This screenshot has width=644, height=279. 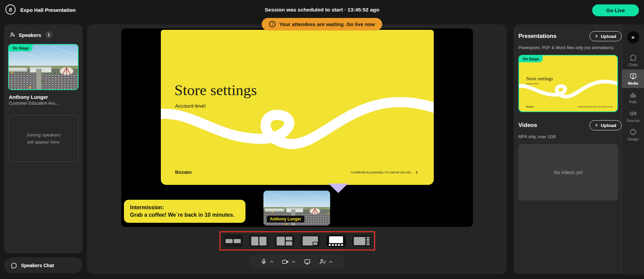 I want to click on mini-slide-title: Store settings, so click(x=540, y=79).